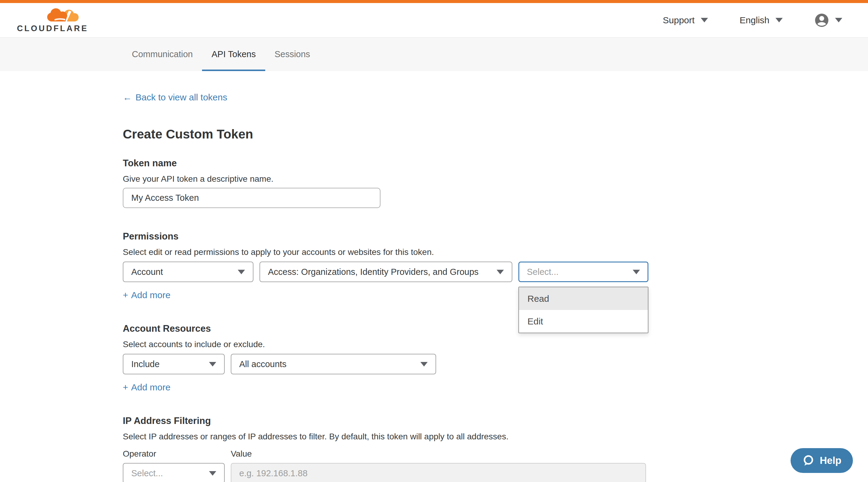  What do you see at coordinates (147, 295) in the screenshot?
I see `permissions-add-more-link: + Add more` at bounding box center [147, 295].